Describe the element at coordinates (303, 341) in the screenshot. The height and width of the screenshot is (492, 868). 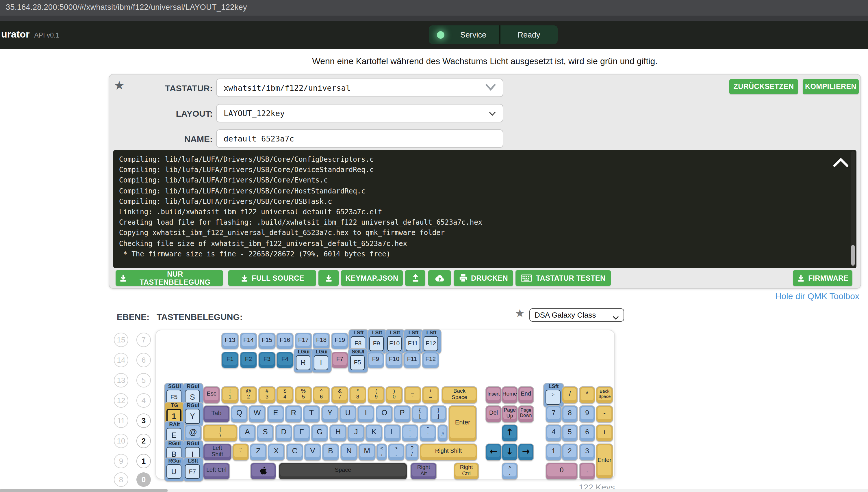
I see `key-F17: F17` at that location.